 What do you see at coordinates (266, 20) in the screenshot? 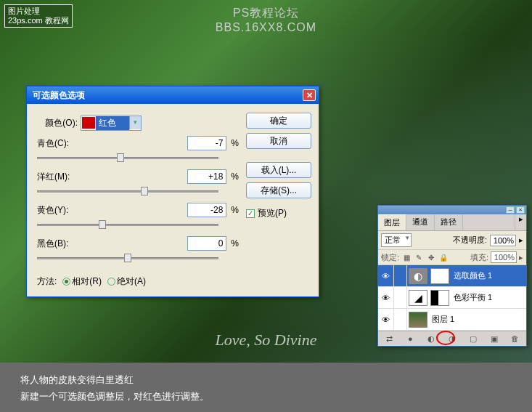
I see `watermark-top: PS教程论坛 BBS.16XX8.COM` at bounding box center [266, 20].